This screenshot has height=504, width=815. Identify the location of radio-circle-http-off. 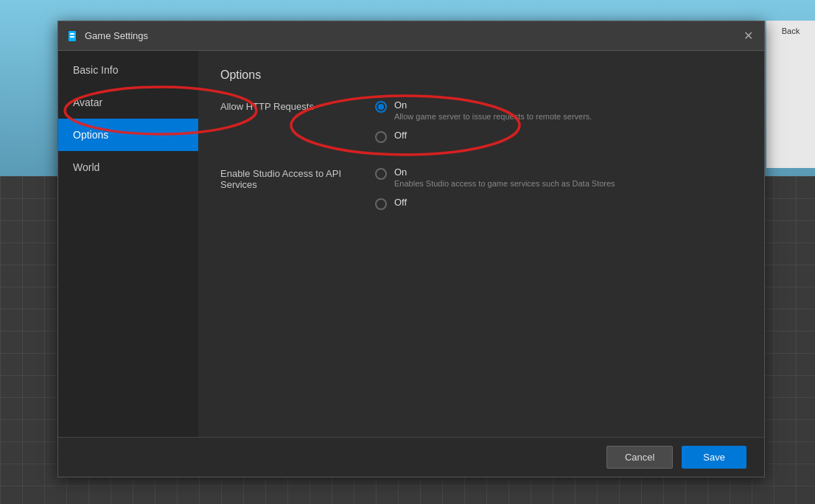
(381, 137).